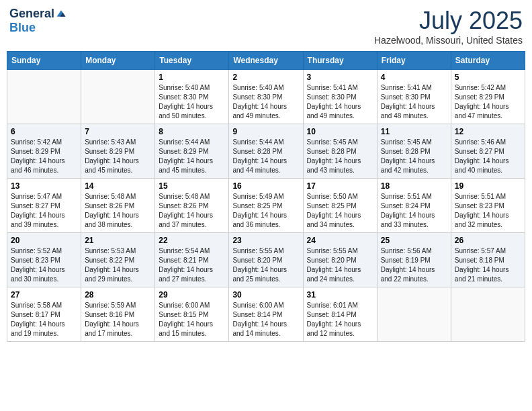  I want to click on daylight-text: Daylight: 14 hours and 19 minutes., so click(44, 329).